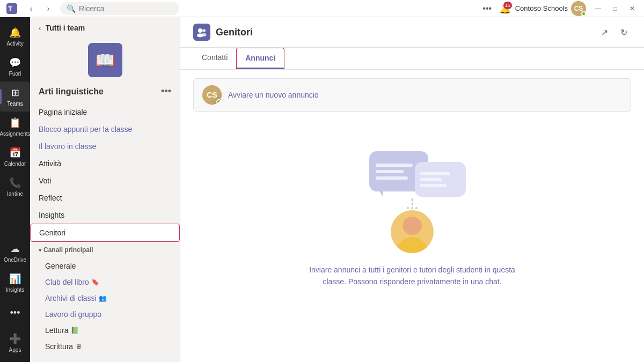 This screenshot has width=644, height=362. What do you see at coordinates (15, 127) in the screenshot?
I see `sidebar-item-assignments: 📋 Assignments` at bounding box center [15, 127].